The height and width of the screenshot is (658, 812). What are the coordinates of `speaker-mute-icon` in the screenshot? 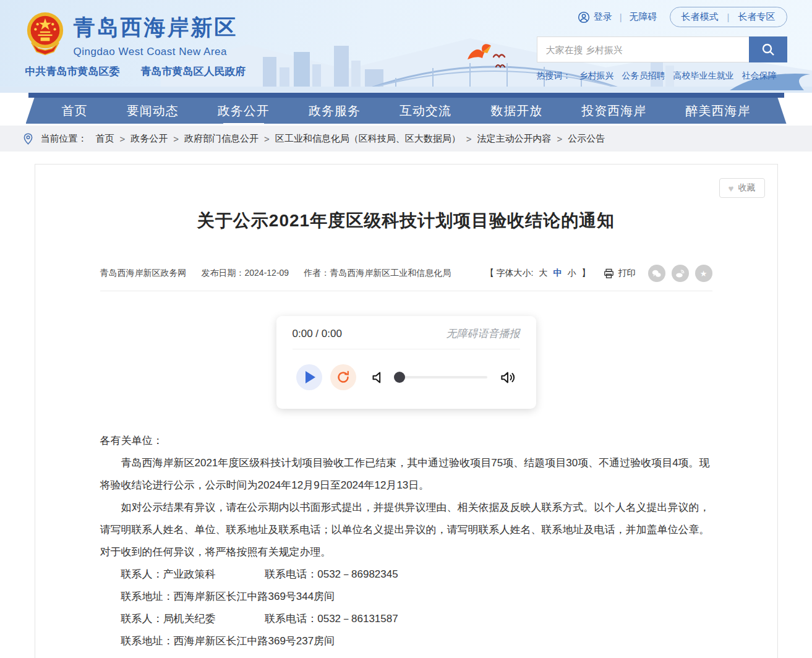 It's located at (378, 377).